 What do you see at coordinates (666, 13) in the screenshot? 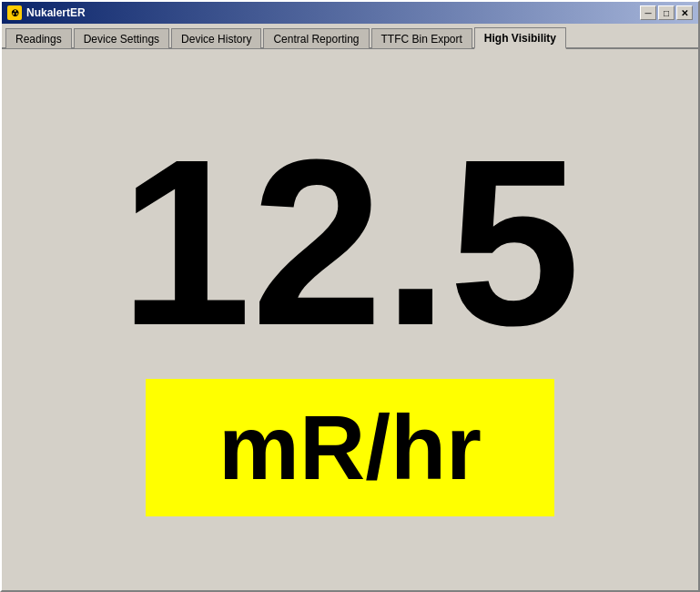
I see `window-controls: ─ □ ✕` at bounding box center [666, 13].